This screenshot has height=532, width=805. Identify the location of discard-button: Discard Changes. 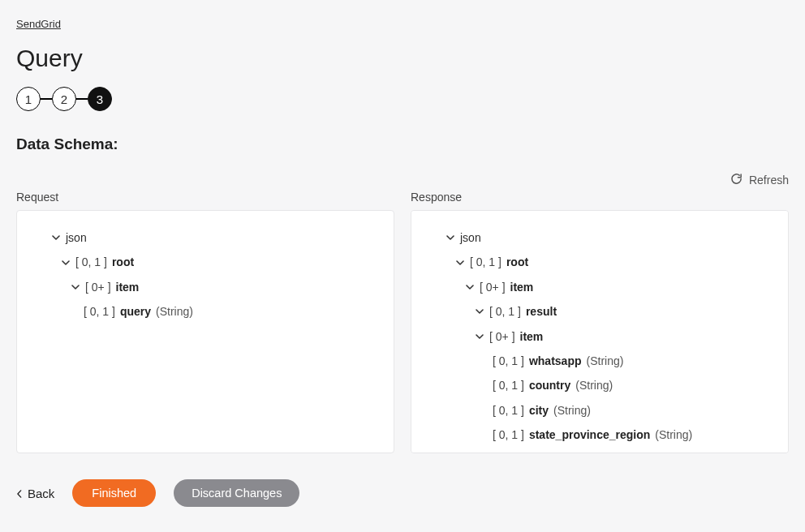
(237, 493).